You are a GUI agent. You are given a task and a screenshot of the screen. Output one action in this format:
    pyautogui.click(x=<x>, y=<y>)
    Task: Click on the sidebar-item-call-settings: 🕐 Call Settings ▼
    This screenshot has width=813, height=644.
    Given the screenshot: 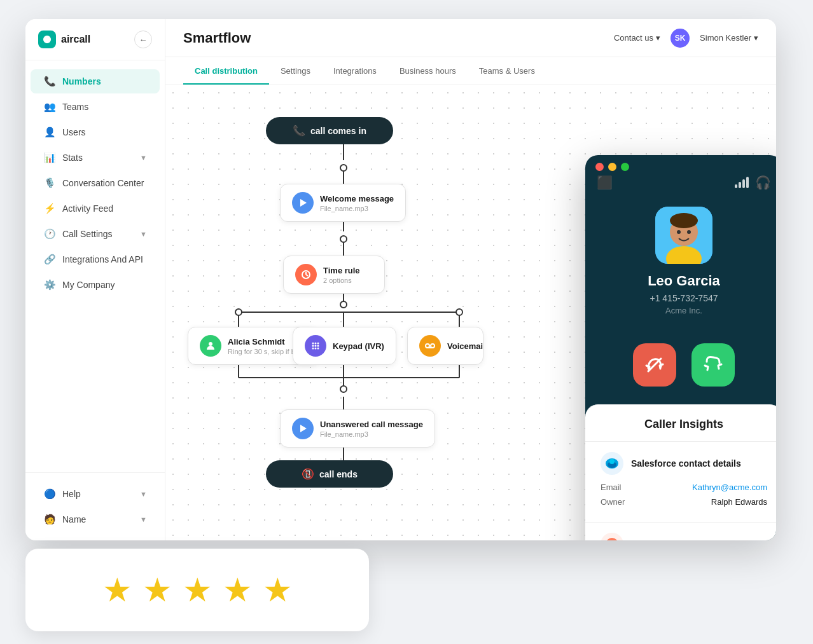 What is the action you would take?
    pyautogui.click(x=95, y=234)
    